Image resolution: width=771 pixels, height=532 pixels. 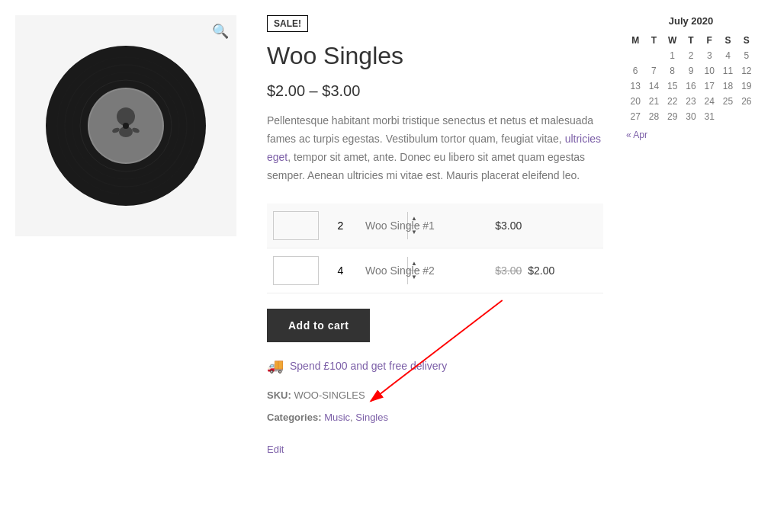 What do you see at coordinates (691, 235) in the screenshot?
I see `sidebar-column: July 2020 M T W T F S S` at bounding box center [691, 235].